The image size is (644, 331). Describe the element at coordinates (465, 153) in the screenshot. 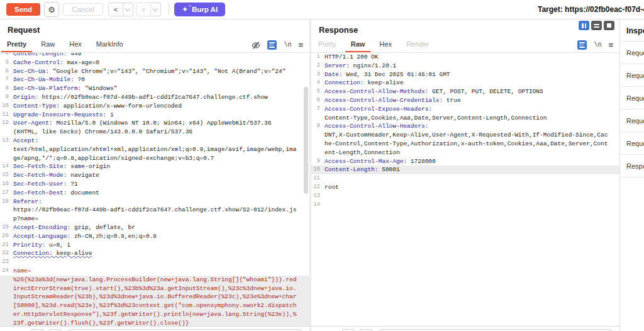

I see `editor-line: ent-Length,Connection` at that location.